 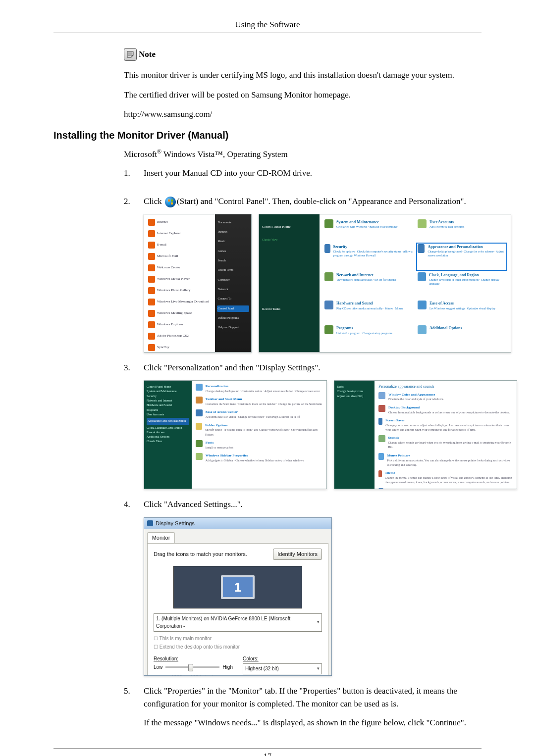 I want to click on pers-title: Personalize appearance and sounds, so click(x=446, y=387).